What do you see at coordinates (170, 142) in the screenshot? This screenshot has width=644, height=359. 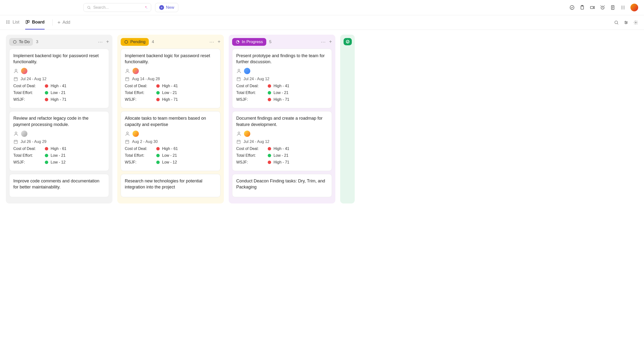 I see `date-row: Aug 2 - Aug 30` at bounding box center [170, 142].